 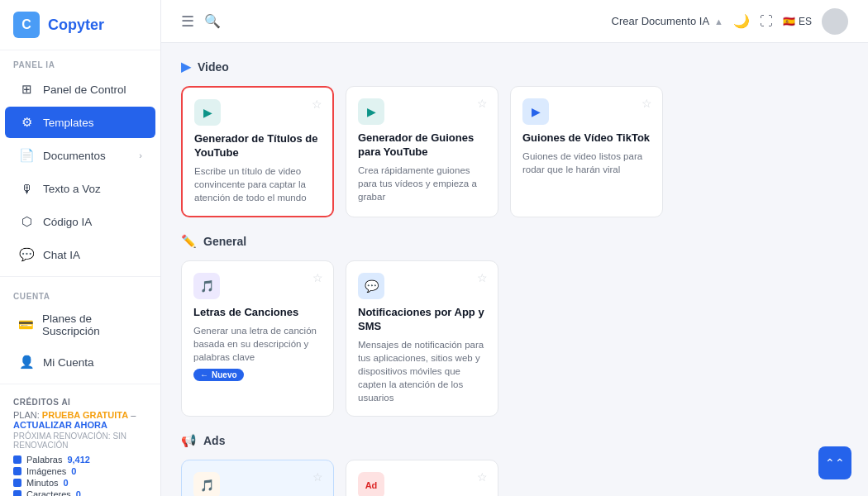 I want to click on sidebar-item-label: Chat IA, so click(x=61, y=255).